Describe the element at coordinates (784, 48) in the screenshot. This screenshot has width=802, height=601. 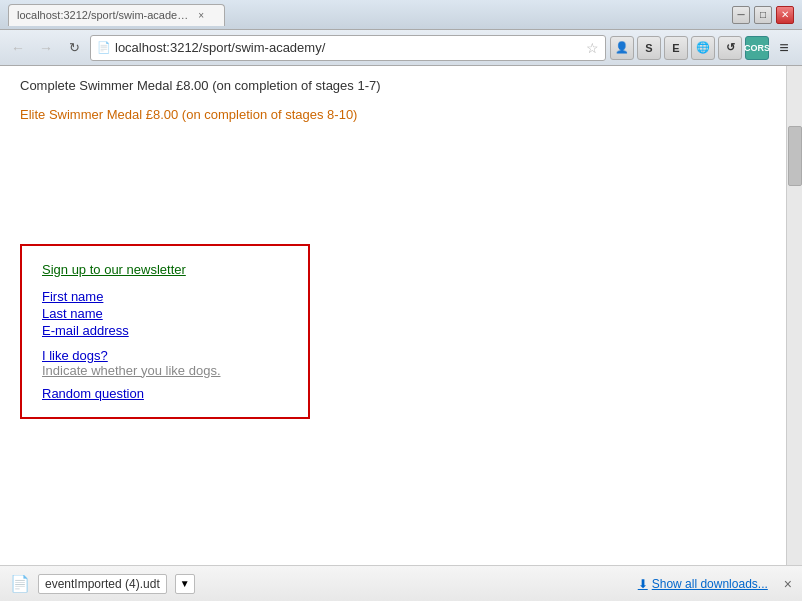
I see `menu-button: ≡` at that location.